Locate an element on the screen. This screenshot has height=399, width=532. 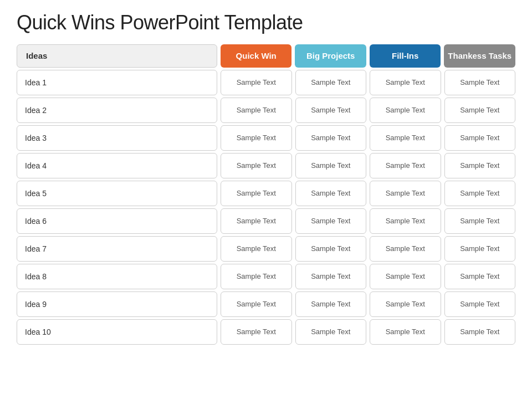
idea-label: Idea 6 is located at coordinates (117, 221).